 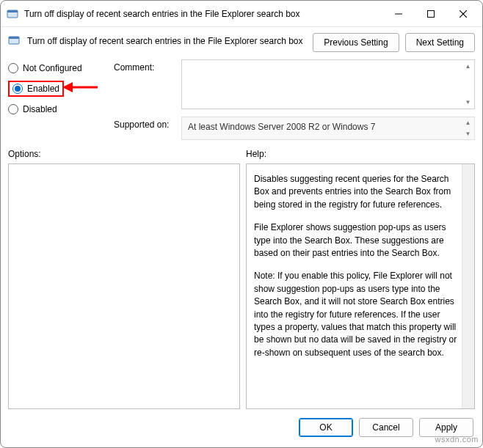 I want to click on cancel-button: Cancel, so click(x=386, y=427).